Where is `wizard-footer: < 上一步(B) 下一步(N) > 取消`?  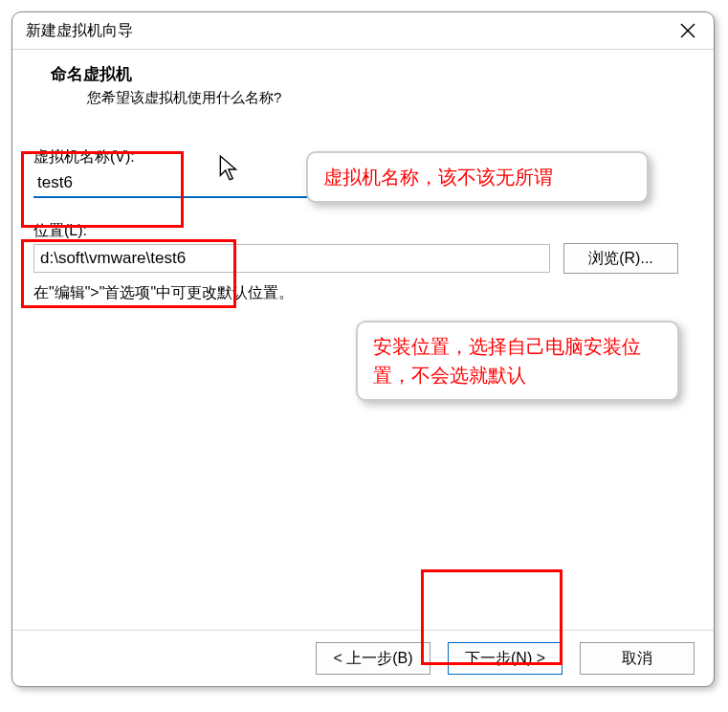
wizard-footer: < 上一步(B) 下一步(N) > 取消 is located at coordinates (364, 658).